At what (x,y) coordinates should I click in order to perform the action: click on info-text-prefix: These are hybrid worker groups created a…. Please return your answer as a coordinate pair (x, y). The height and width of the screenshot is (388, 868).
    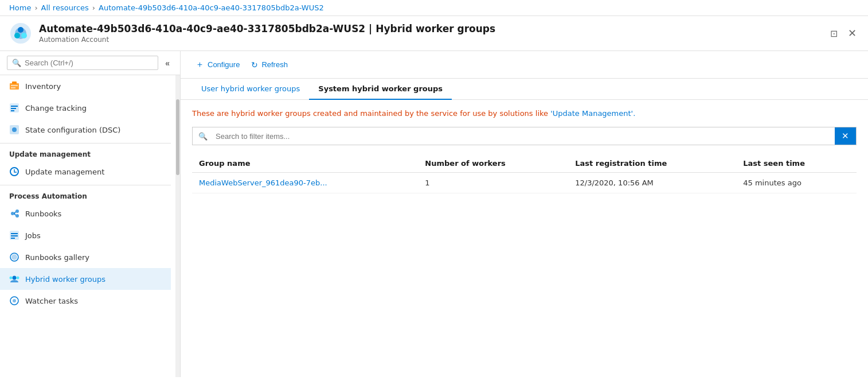
    Looking at the image, I should click on (372, 114).